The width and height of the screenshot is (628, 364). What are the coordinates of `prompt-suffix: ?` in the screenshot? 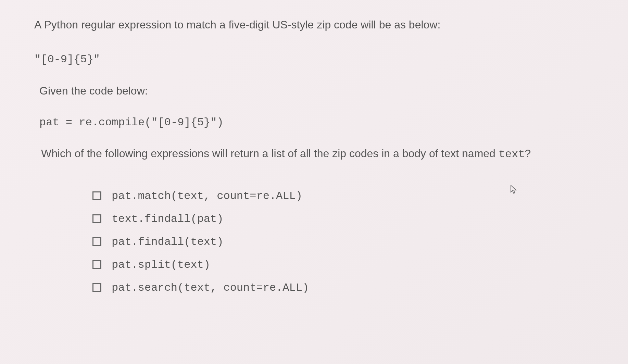 It's located at (528, 153).